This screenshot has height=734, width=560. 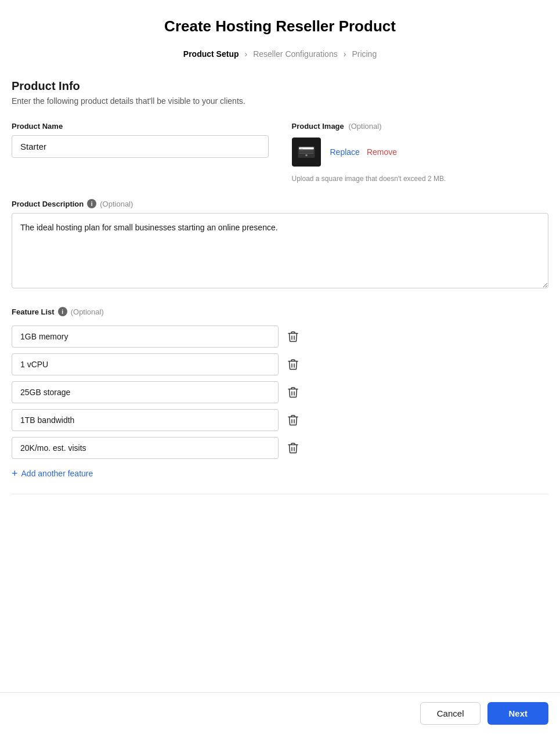 What do you see at coordinates (364, 152) in the screenshot?
I see `image-action-group: Replace Remove` at bounding box center [364, 152].